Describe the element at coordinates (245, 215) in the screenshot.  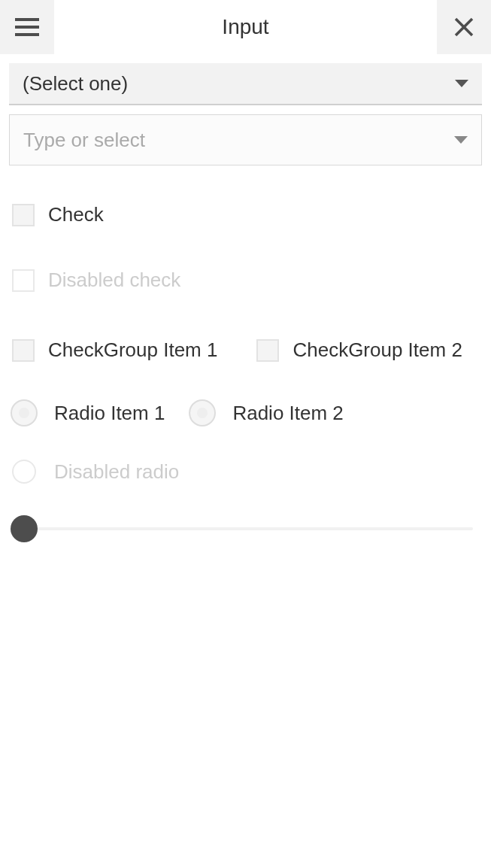
I see `checkbox-row: Check` at that location.